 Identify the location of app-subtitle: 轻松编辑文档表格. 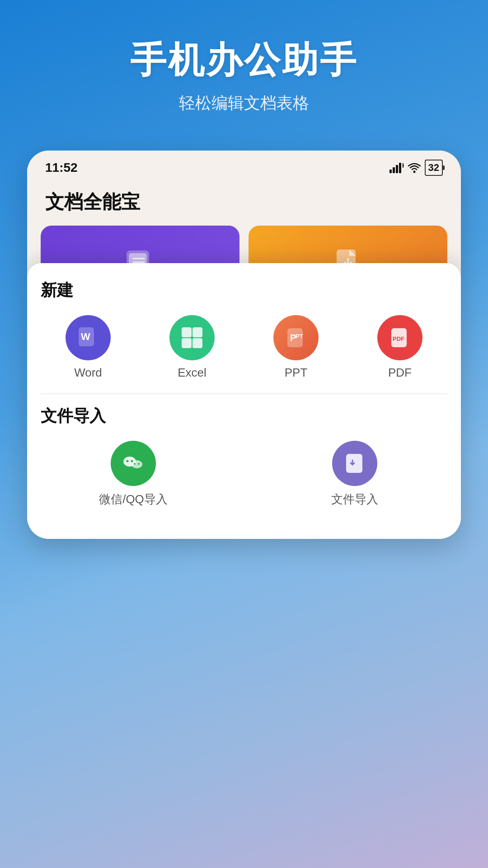
(244, 103).